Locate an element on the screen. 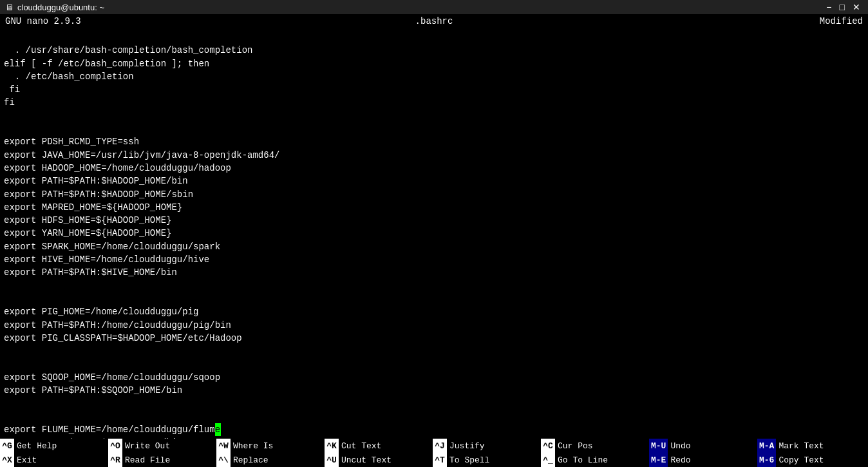 Image resolution: width=868 pixels, height=467 pixels. title-bar-controls: − □ ✕ is located at coordinates (844, 7).